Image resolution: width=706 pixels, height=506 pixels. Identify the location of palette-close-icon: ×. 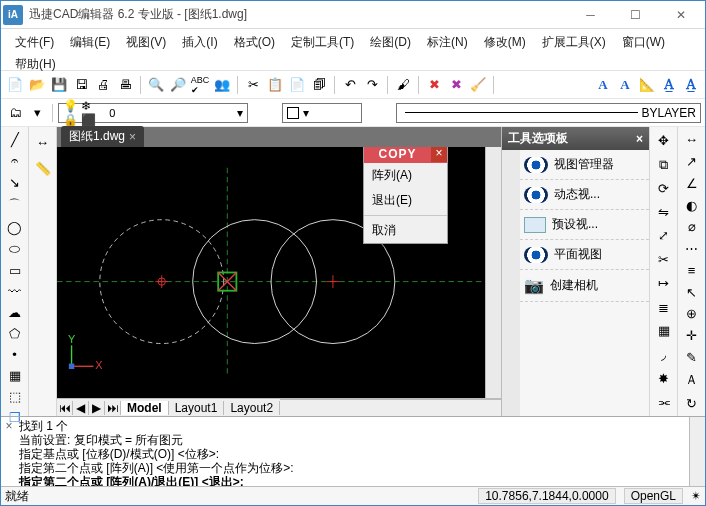
(640, 139).